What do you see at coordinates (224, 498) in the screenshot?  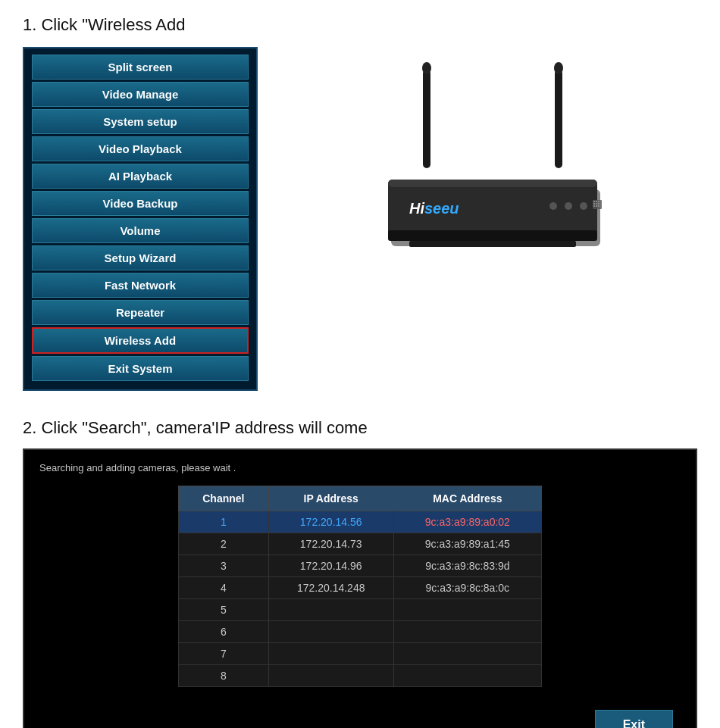 I see `col-header-channel: Channel` at bounding box center [224, 498].